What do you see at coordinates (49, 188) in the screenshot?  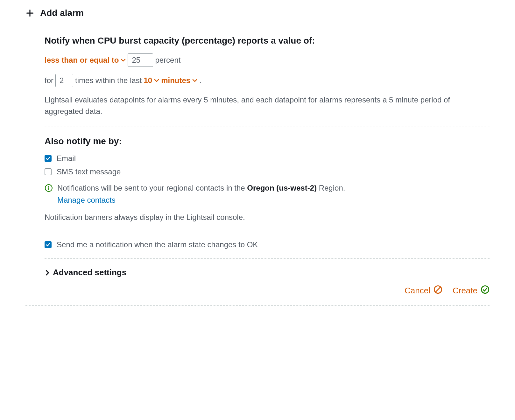 I see `info-icon` at bounding box center [49, 188].